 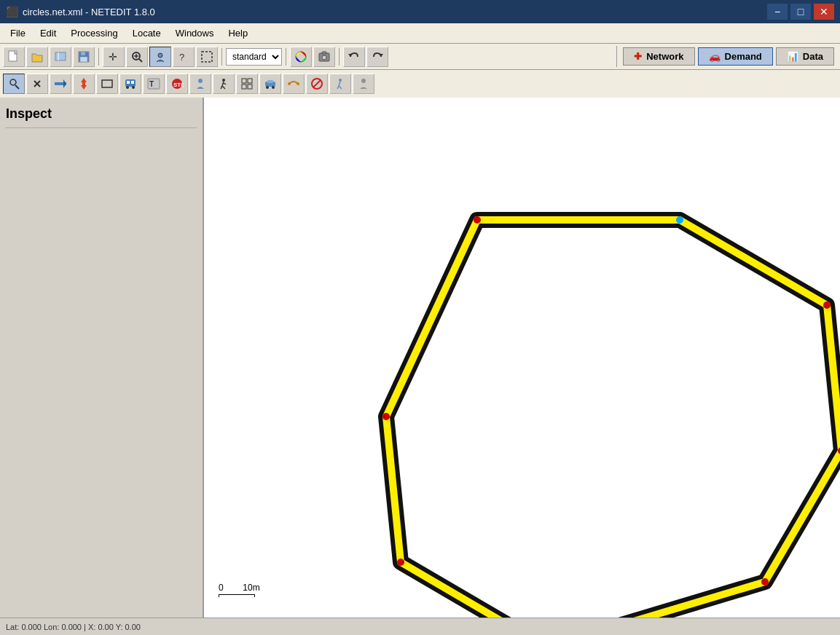 What do you see at coordinates (207, 57) in the screenshot?
I see `select-btn` at bounding box center [207, 57].